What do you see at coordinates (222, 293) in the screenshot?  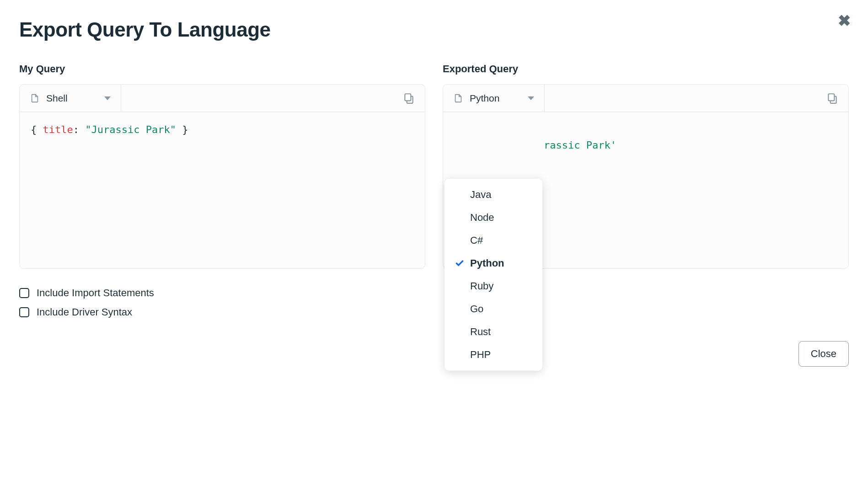 I see `include-import-statements-option: Include Import Statements` at bounding box center [222, 293].